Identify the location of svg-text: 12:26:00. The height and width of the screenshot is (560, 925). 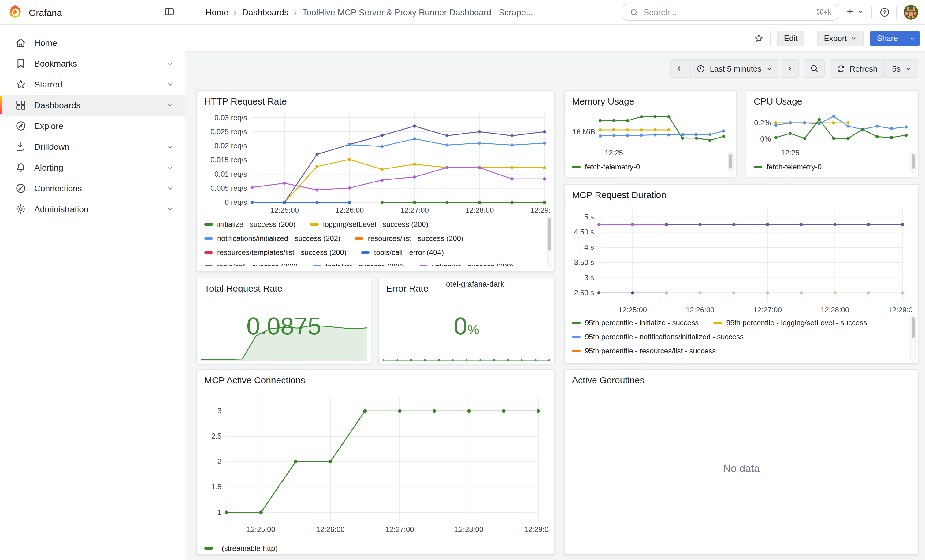
(350, 210).